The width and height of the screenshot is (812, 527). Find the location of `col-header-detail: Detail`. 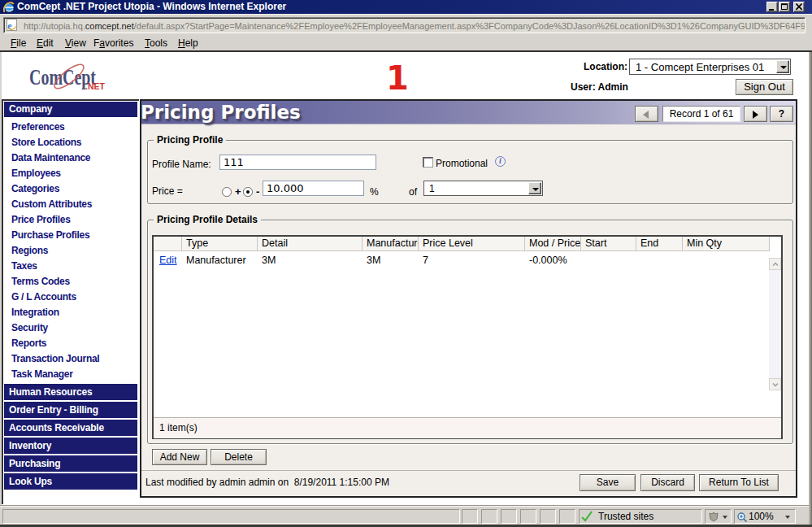

col-header-detail: Detail is located at coordinates (310, 244).